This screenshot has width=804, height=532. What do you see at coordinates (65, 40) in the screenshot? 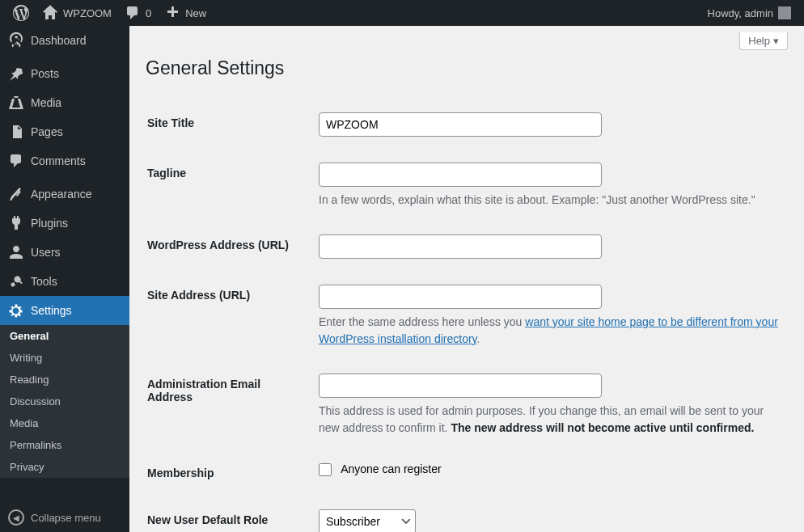
I see `sidebar-item-dashboard: Dashboard` at bounding box center [65, 40].